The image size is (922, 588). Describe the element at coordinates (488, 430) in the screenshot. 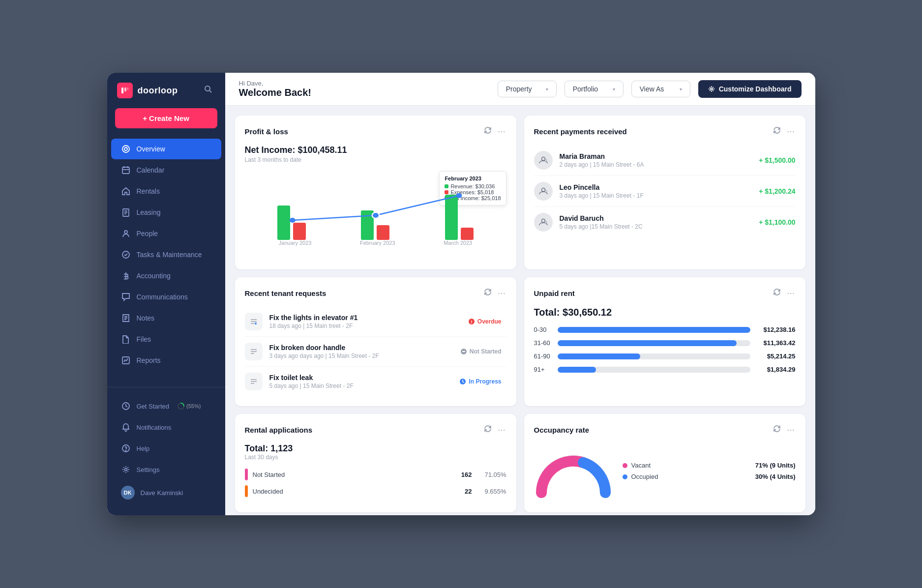

I see `applications-refresh-button` at that location.